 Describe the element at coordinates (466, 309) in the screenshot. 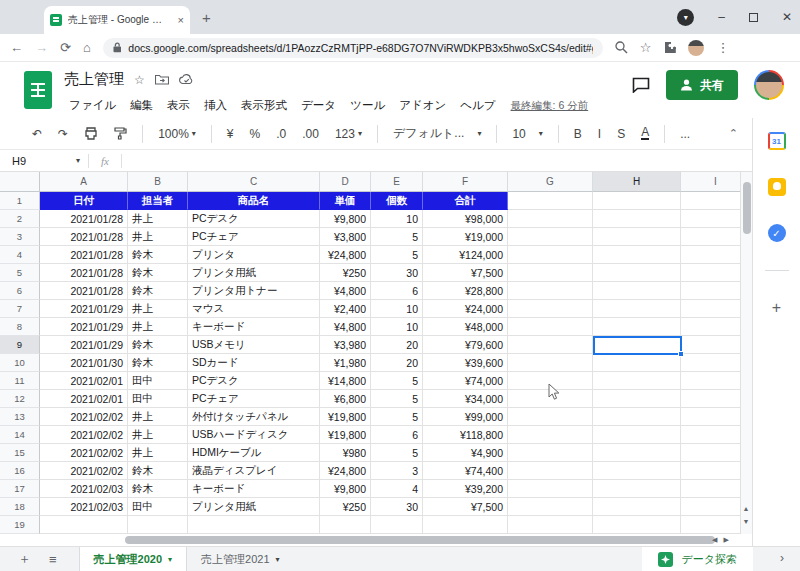

I see `cell-F7: ¥24,000` at that location.